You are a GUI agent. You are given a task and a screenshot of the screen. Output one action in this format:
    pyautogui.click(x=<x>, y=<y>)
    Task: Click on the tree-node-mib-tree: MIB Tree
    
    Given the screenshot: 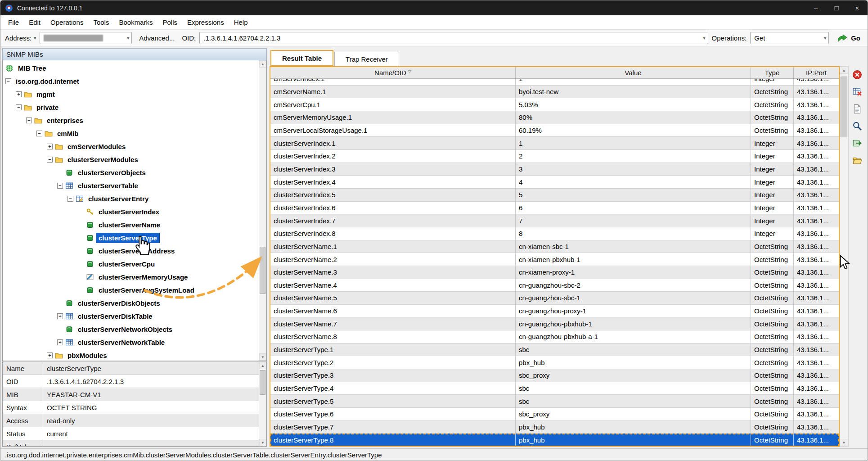 What is the action you would take?
    pyautogui.click(x=135, y=68)
    